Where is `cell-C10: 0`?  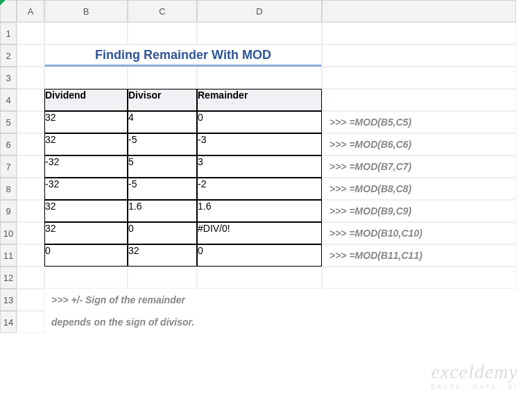
cell-C10: 0 is located at coordinates (162, 233).